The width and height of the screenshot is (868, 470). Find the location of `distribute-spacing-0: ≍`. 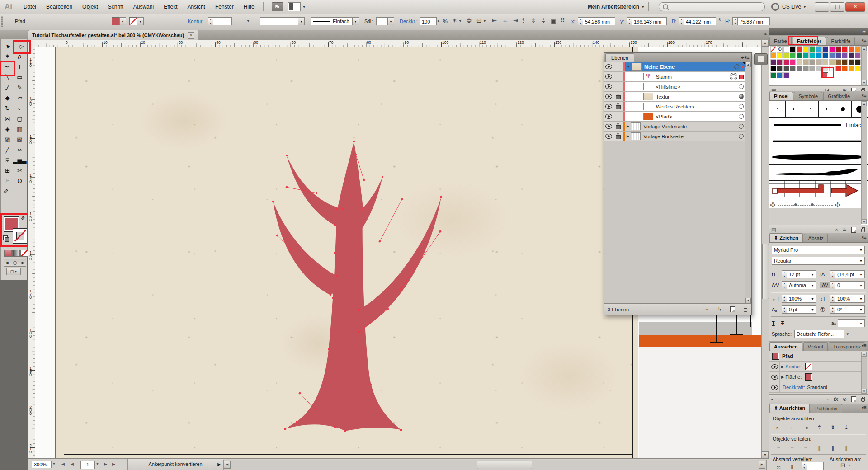

distribute-spacing-0: ≍ is located at coordinates (778, 466).